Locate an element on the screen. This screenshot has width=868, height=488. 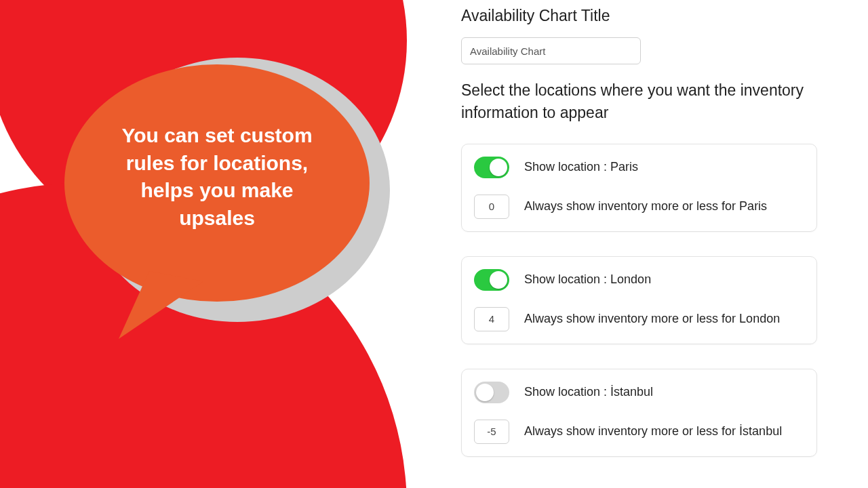
location-card: Show location : Paris Always show invent… is located at coordinates (639, 188).